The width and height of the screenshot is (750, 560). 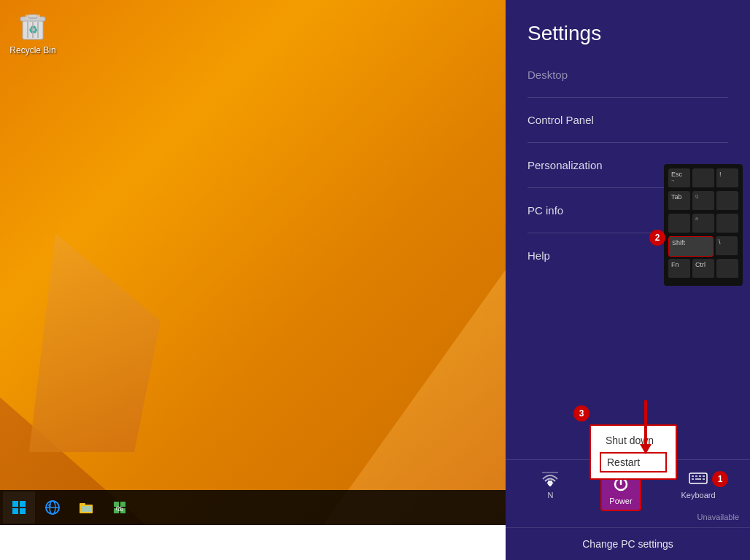 I want to click on power-popup: Shut down Restart, so click(x=633, y=452).